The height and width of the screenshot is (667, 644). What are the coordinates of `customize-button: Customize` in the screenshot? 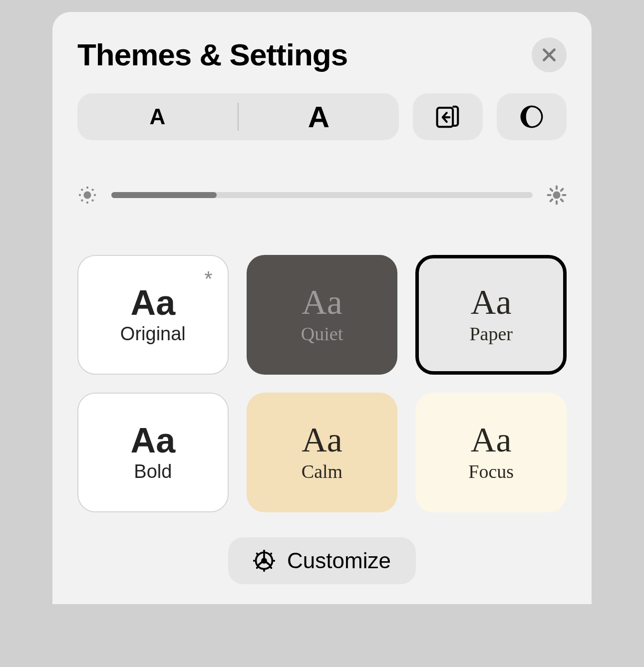 It's located at (322, 561).